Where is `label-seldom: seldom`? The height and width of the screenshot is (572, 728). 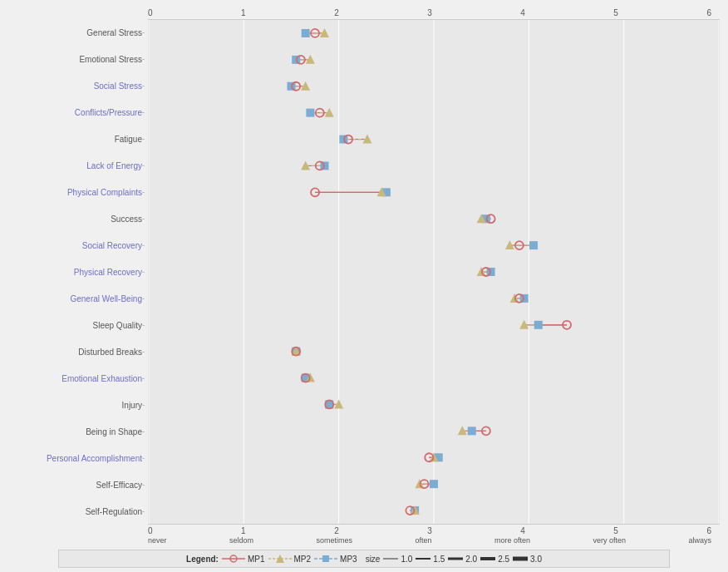
label-seldom: seldom is located at coordinates (241, 540).